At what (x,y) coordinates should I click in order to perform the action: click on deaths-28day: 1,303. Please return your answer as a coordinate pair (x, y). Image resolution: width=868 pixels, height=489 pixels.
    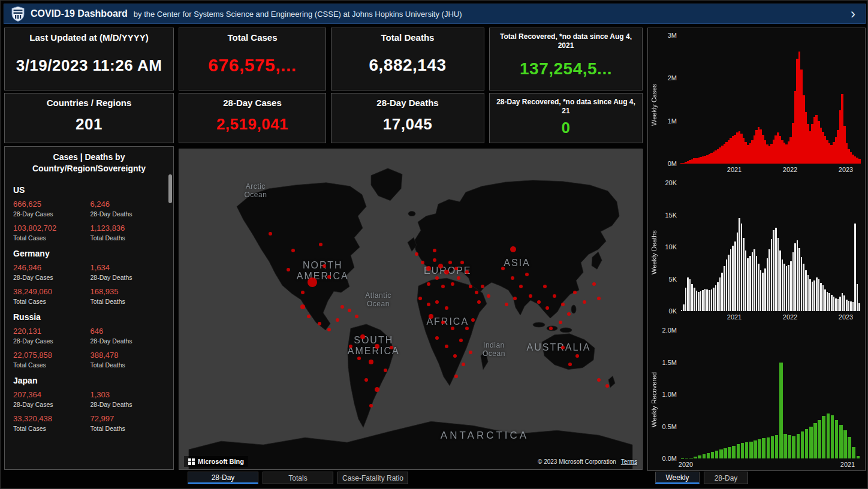
    Looking at the image, I should click on (129, 394).